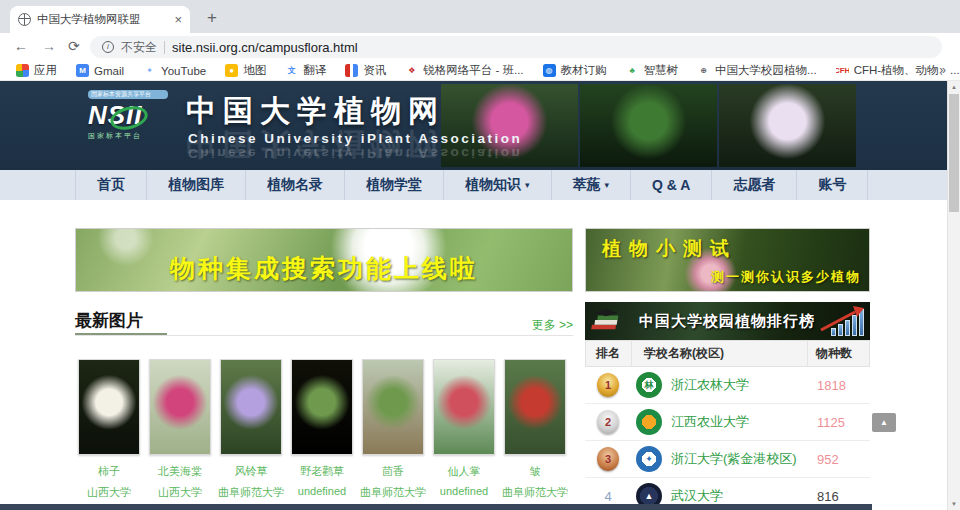 The height and width of the screenshot is (510, 960). Describe the element at coordinates (324, 260) in the screenshot. I see `promo-banner: 物种集成搜索功能上线啦` at that location.